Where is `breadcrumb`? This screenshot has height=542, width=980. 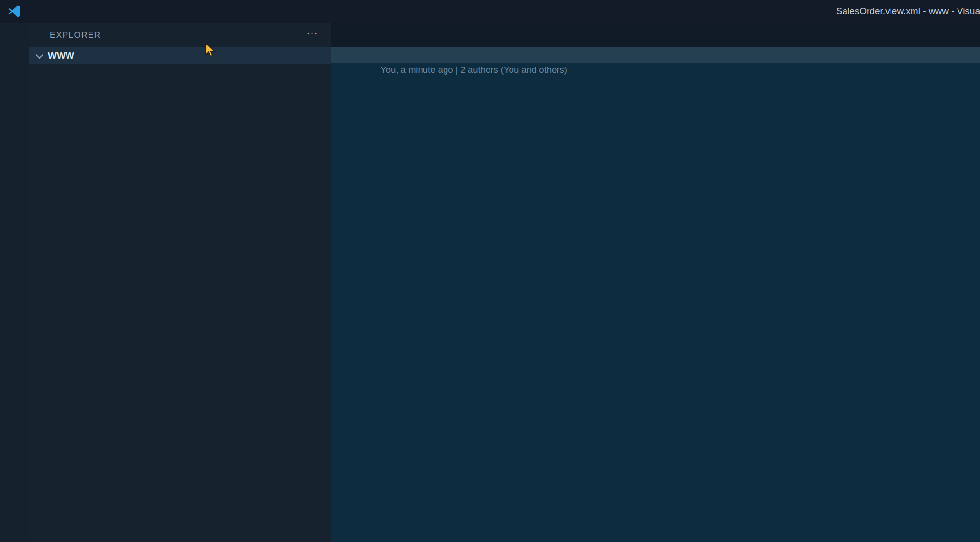 breadcrumb is located at coordinates (655, 55).